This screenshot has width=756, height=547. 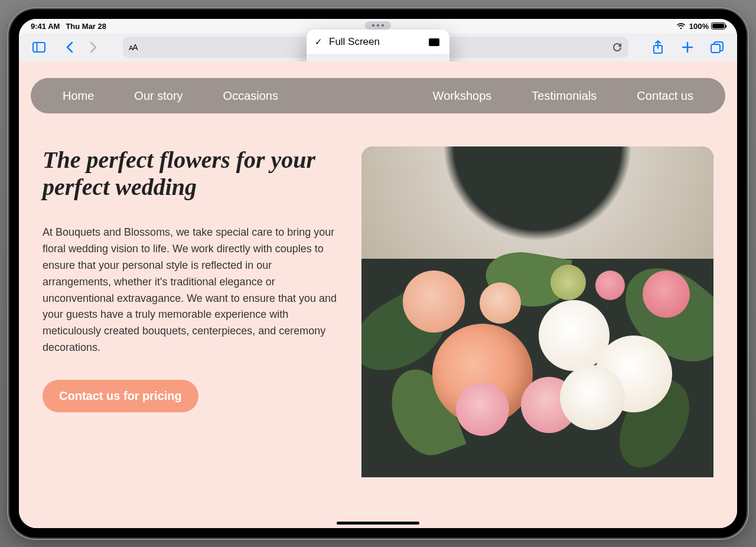 I want to click on nav-contact: Contact us, so click(x=665, y=96).